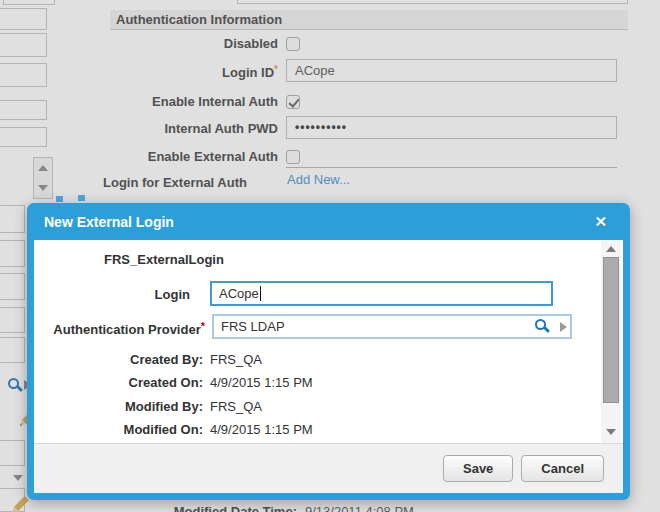  What do you see at coordinates (126, 330) in the screenshot?
I see `auth-provider-label-text: Authentication Provider` at bounding box center [126, 330].